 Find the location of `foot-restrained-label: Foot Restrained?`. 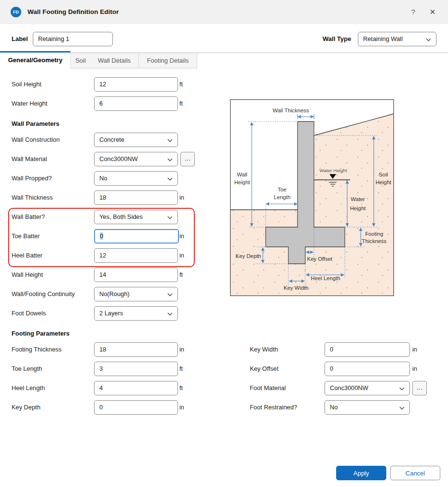

foot-restrained-label: Foot Restrained? is located at coordinates (273, 407).